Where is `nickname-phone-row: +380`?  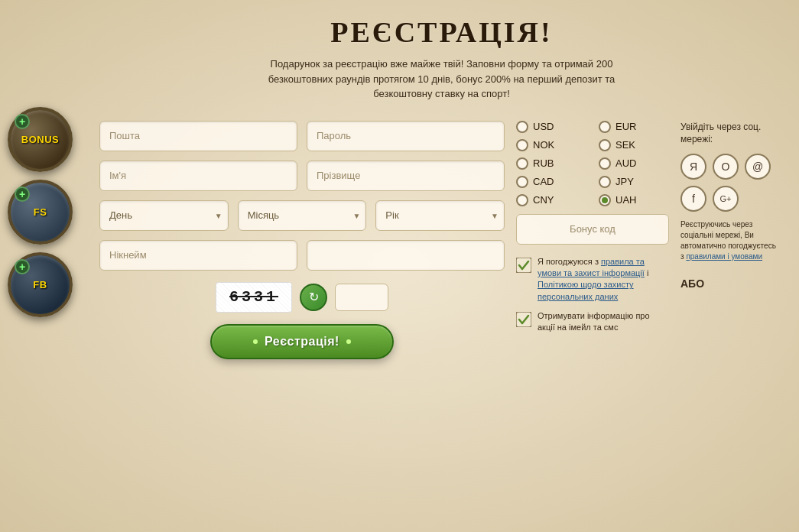 nickname-phone-row: +380 is located at coordinates (302, 255).